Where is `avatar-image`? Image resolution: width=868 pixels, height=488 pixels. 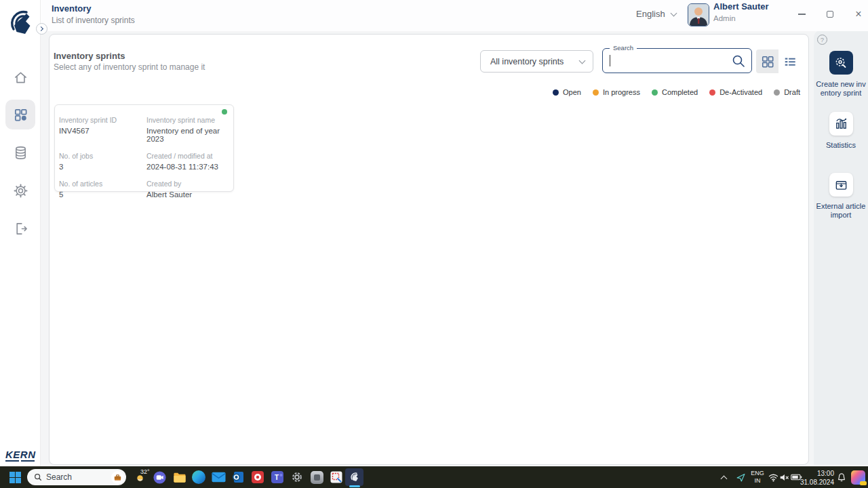 avatar-image is located at coordinates (698, 15).